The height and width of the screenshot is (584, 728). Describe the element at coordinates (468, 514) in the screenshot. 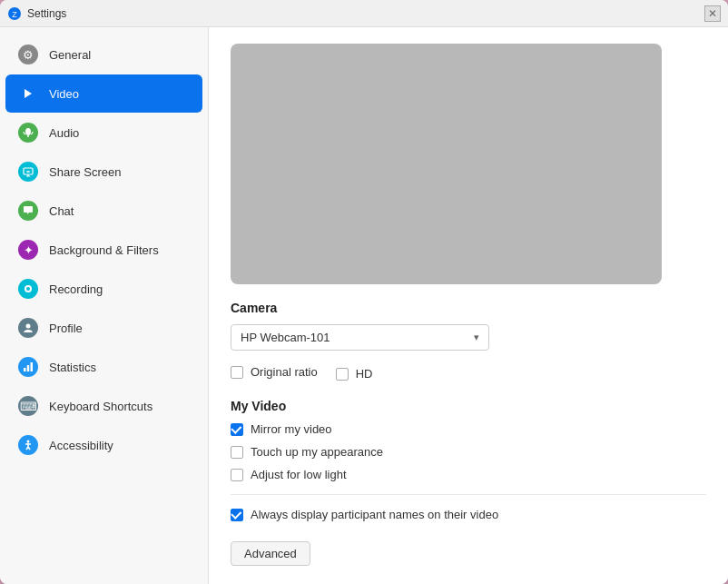

I see `always-display-row: Always display participant names on thei…` at that location.